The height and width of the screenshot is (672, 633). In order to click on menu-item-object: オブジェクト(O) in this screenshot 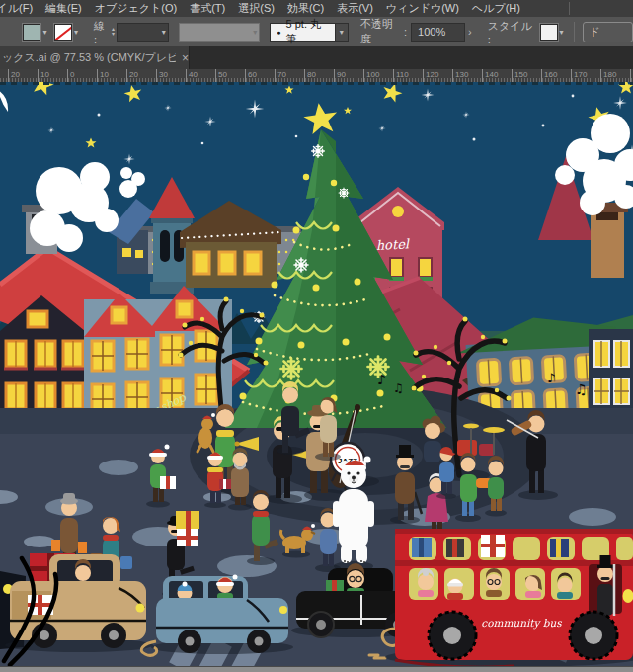, I will do `click(136, 8)`.